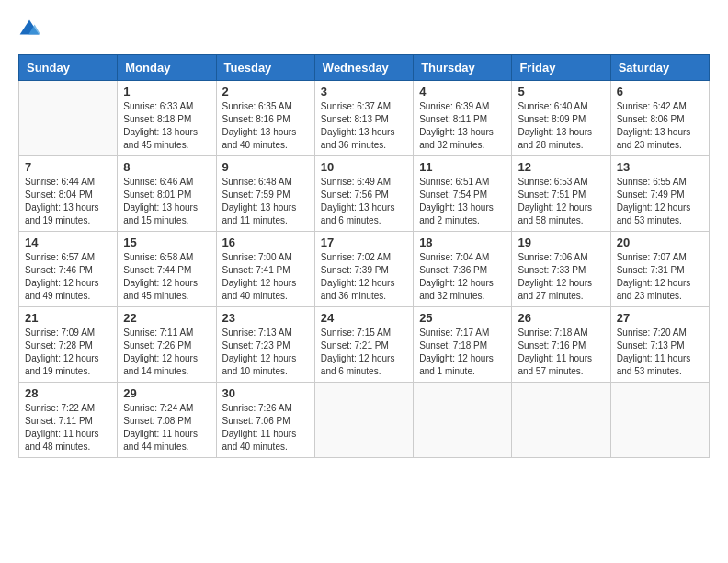  Describe the element at coordinates (364, 345) in the screenshot. I see `calendar-week-row: 21Sunrise: 7:09 AM Sunset: 7:28 PM Dayli…` at that location.